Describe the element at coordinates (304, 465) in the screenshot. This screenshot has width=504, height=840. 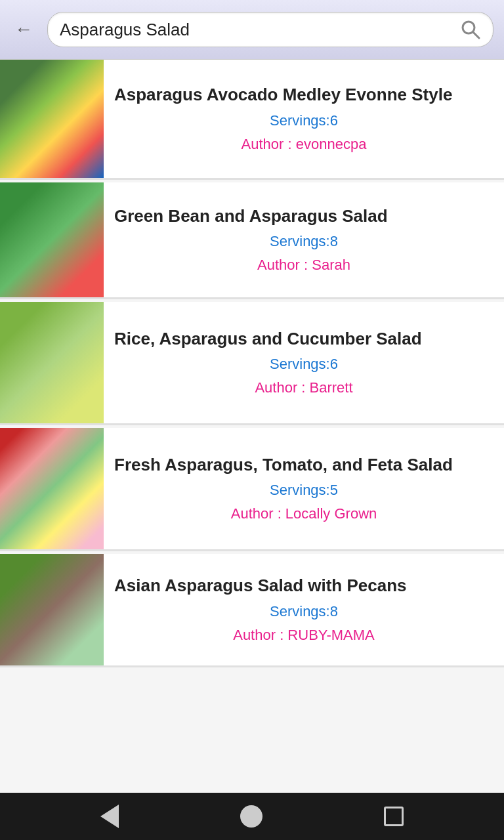
I see `recipe-title: Fresh Asparagus, Tomato, and Feta Salad` at that location.